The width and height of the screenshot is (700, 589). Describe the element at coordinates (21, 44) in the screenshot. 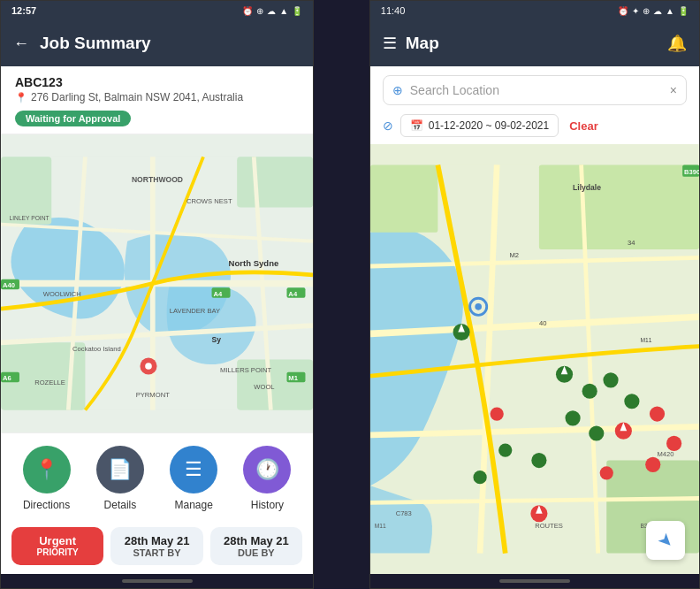

I see `back-button: ←` at that location.